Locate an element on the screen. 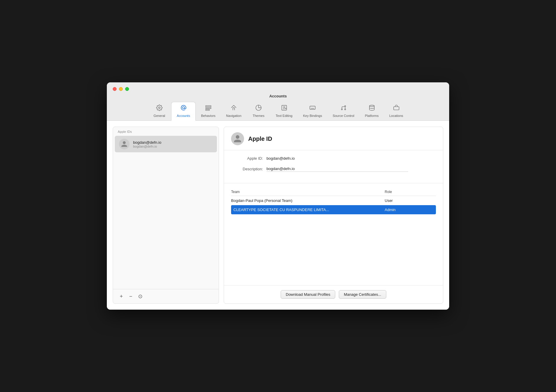 The width and height of the screenshot is (556, 392). panel-footer: Download Manual Profiles Manage Certific… is located at coordinates (333, 294).